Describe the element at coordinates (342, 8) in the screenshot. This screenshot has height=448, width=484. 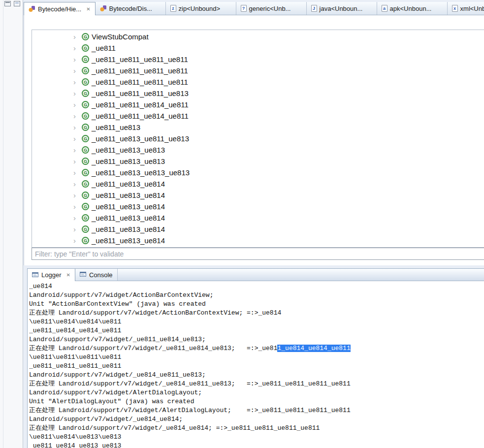
I see `editor-tab-java-unboun: Jjava<Unboun...` at that location.